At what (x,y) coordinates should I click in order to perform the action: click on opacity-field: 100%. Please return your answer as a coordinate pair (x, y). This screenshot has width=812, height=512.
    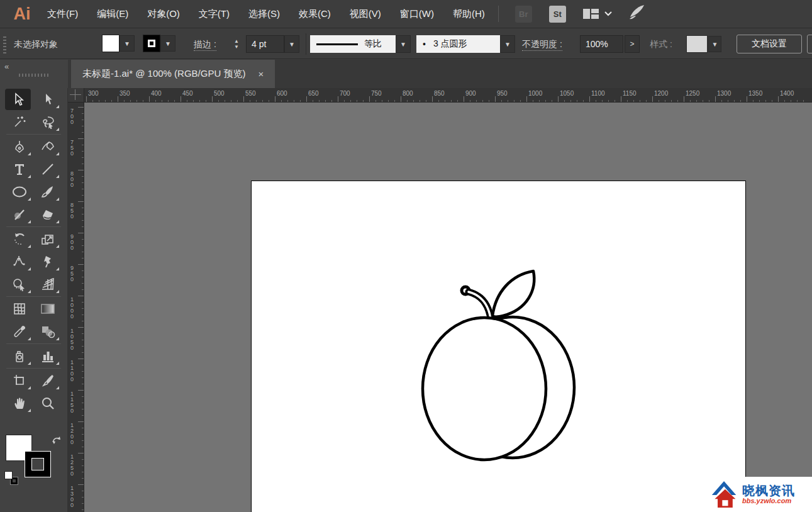
    Looking at the image, I should click on (601, 44).